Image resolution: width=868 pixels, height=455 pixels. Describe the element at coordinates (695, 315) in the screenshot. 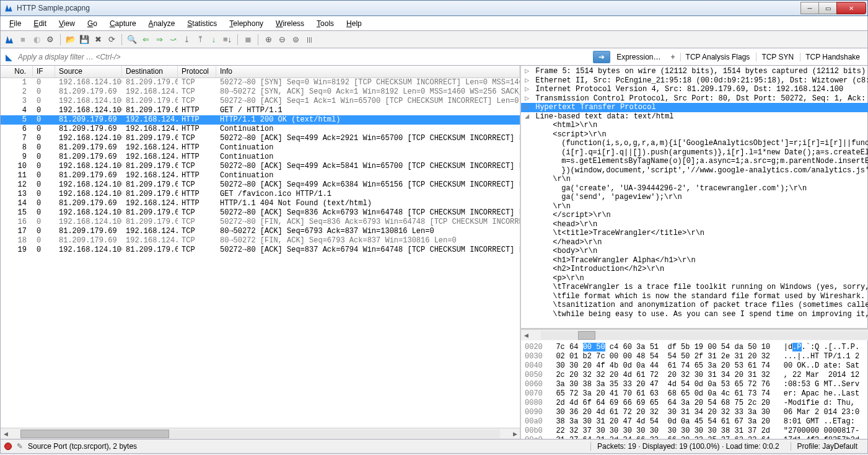

I see `tree-row: \twhile being easy to use. As you can se…` at that location.